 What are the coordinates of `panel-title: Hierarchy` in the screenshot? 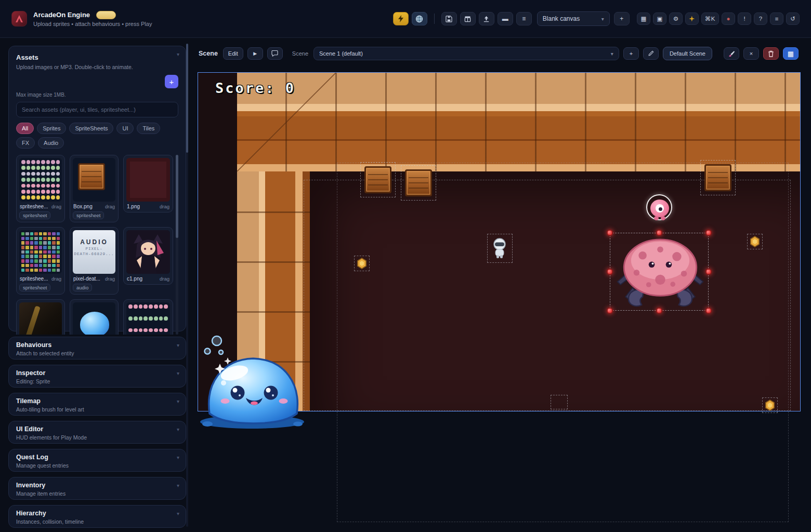 It's located at (97, 513).